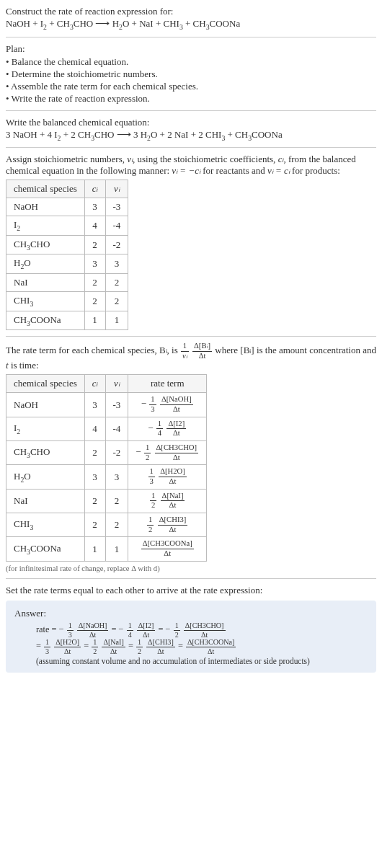 The height and width of the screenshot is (868, 382). What do you see at coordinates (107, 467) in the screenshot?
I see `rate-table: chemical species cᵢ νᵢ rate term NaOH3-3…` at bounding box center [107, 467].